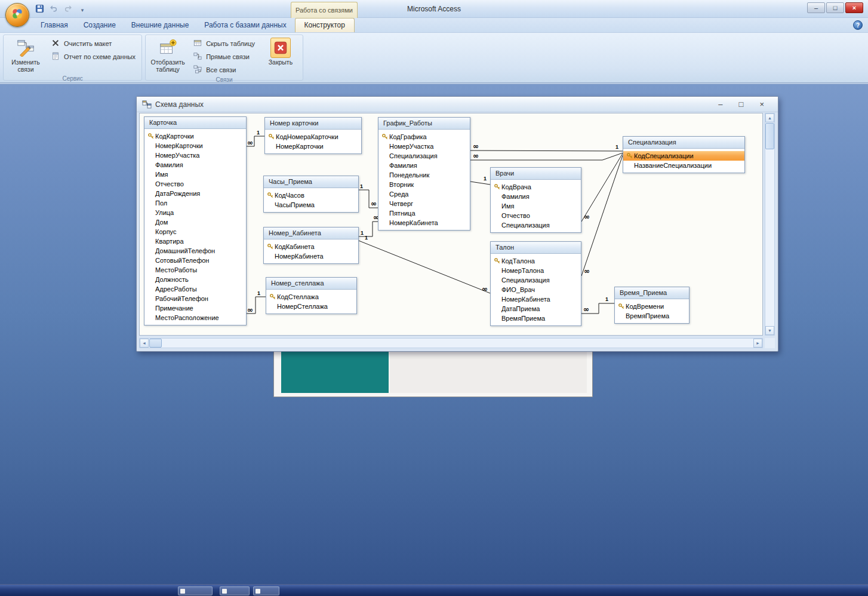 Image resolution: width=868 pixels, height=596 pixels. I want to click on horizontal-scrollbar: ◄ ►, so click(451, 343).